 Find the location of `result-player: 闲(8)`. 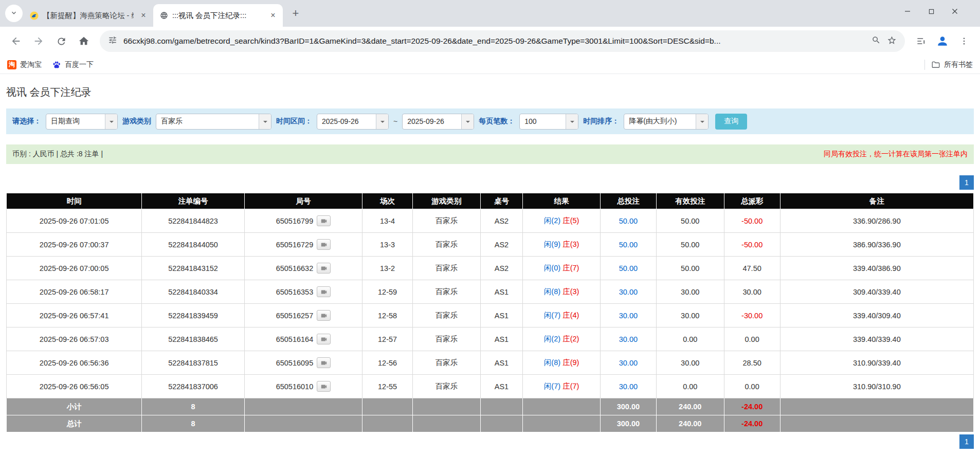

result-player: 闲(8) is located at coordinates (552, 292).